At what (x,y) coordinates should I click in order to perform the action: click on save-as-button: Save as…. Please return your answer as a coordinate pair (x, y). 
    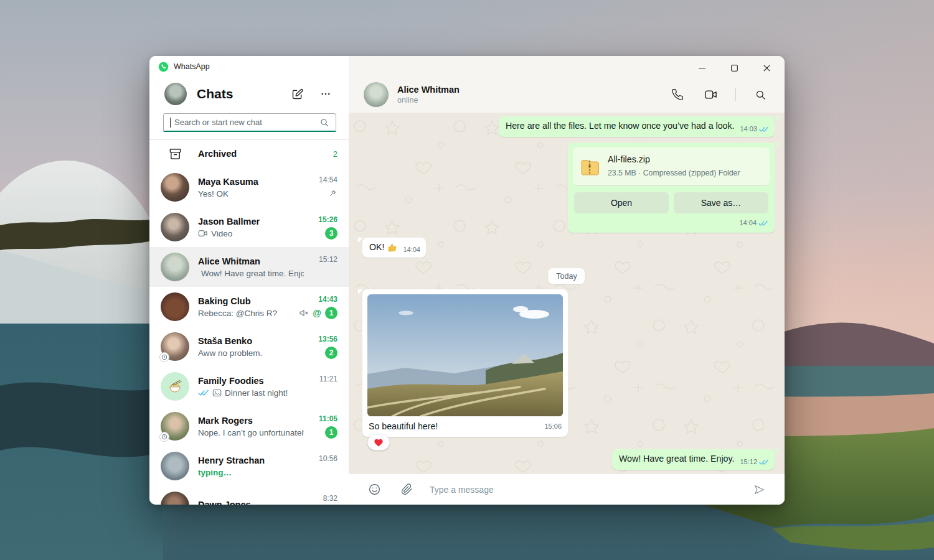
    Looking at the image, I should click on (721, 203).